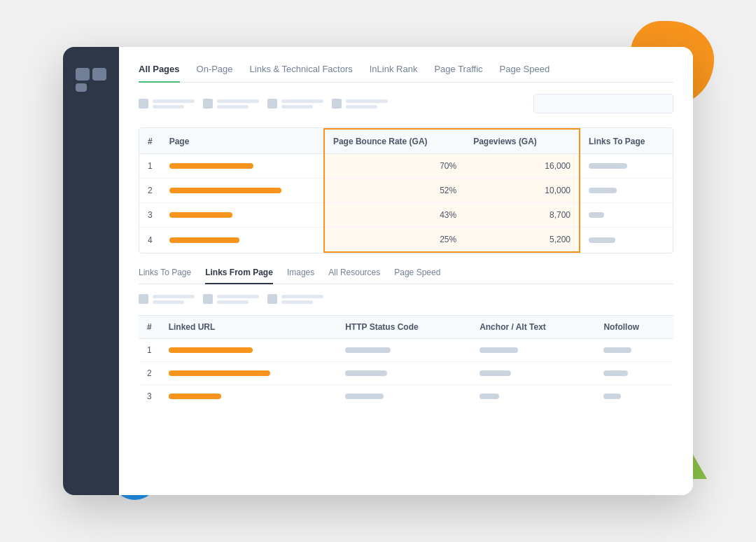 Image resolution: width=756 pixels, height=542 pixels. Describe the element at coordinates (603, 104) in the screenshot. I see `search-input` at that location.